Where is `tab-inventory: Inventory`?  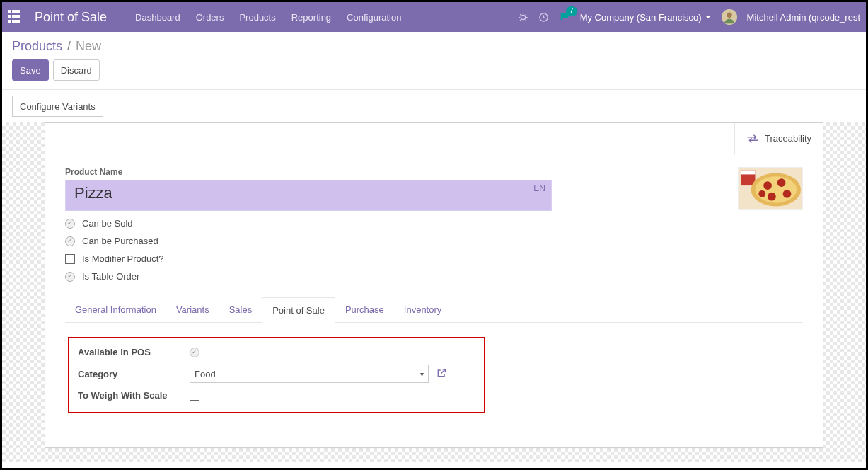
tab-inventory: Inventory is located at coordinates (423, 310).